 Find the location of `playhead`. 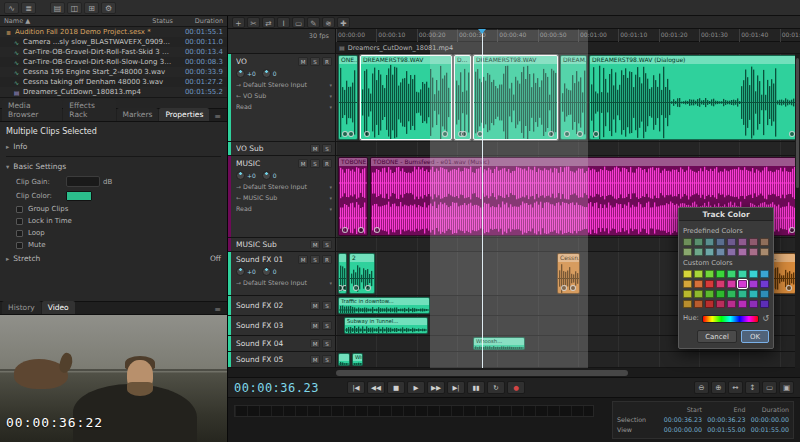

playhead is located at coordinates (482, 198).